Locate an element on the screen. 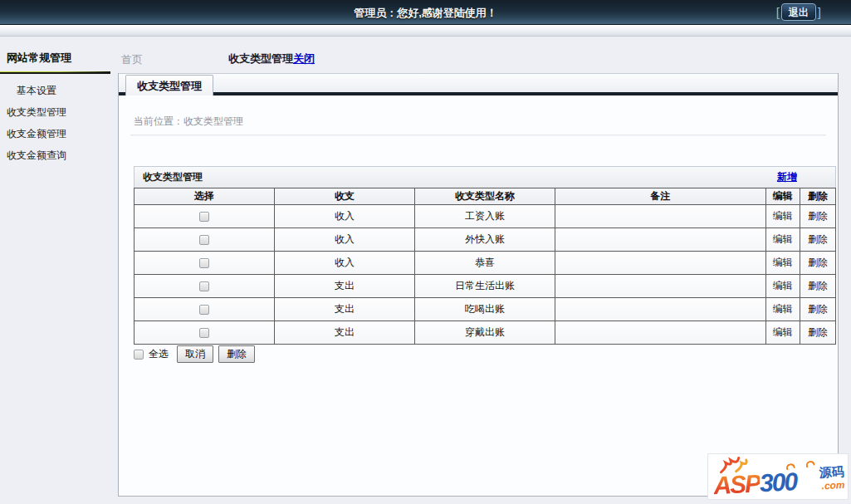 The image size is (851, 504). asp300-watermark: ASP300 源码 .com is located at coordinates (778, 477).